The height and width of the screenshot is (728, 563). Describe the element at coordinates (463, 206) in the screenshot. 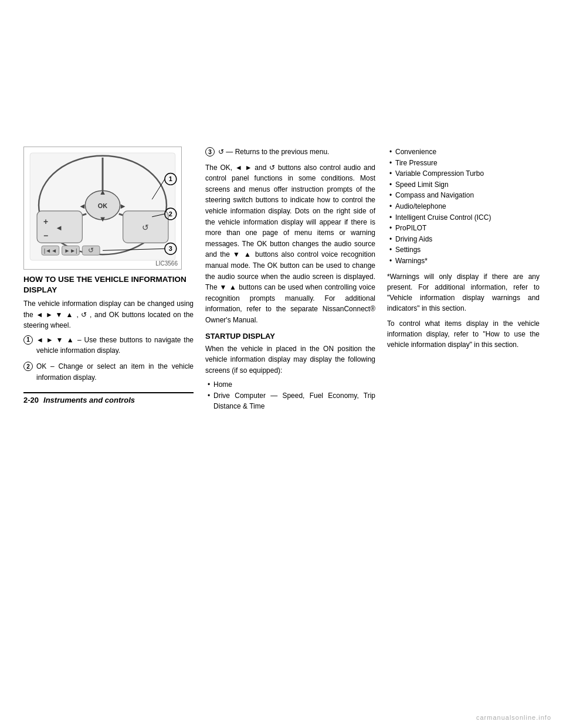

I see `startup-items-continued: Convenience Tire Pressure Variable Compr…` at that location.